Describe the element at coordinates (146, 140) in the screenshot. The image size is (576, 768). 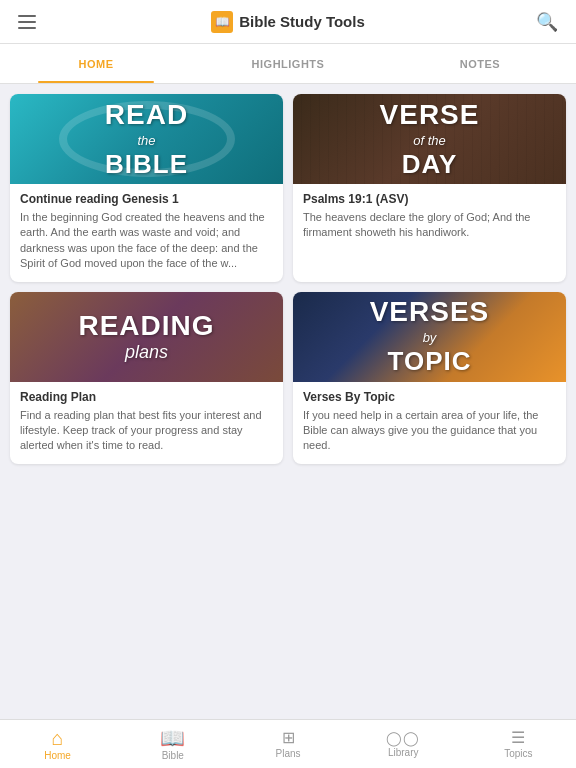
I see `the-word: the` at that location.